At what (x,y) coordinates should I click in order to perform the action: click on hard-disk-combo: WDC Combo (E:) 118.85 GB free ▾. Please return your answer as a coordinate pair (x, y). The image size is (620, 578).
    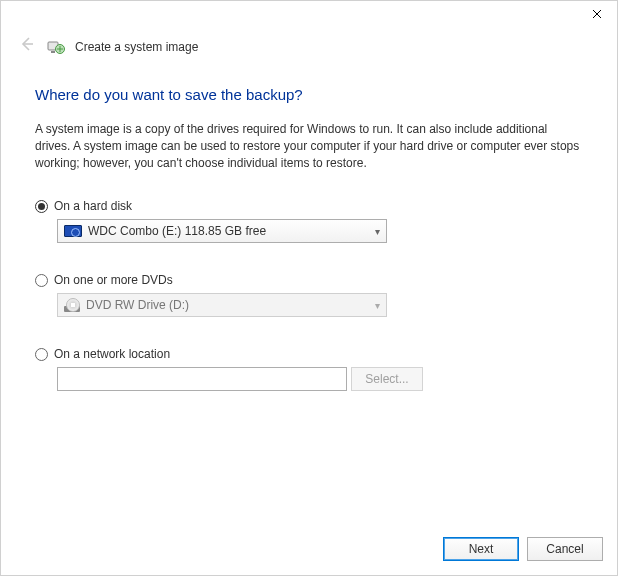
    Looking at the image, I should click on (222, 231).